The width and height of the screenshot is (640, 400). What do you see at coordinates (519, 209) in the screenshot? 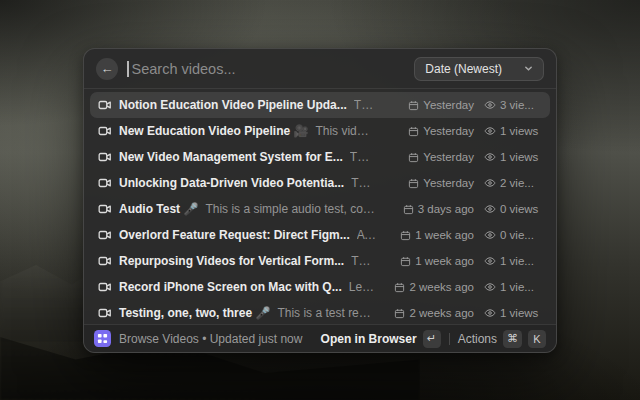
I see `video-view-count: 0 views` at bounding box center [519, 209].